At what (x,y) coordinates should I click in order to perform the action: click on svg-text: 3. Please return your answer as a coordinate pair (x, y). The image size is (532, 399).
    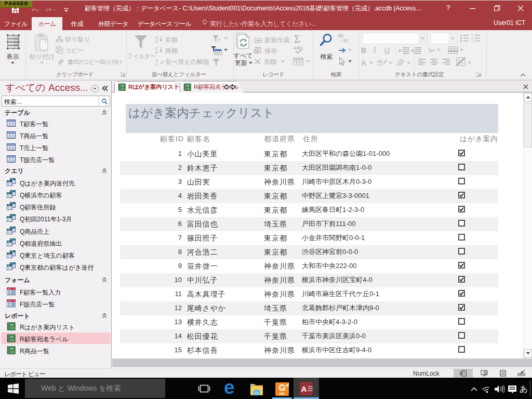
    Looking at the image, I should click on (472, 42).